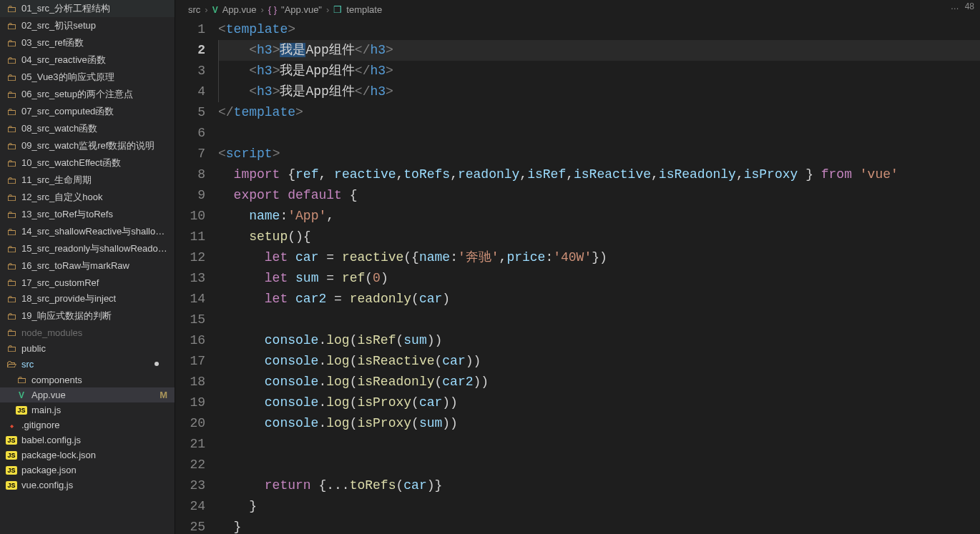 This screenshot has width=980, height=534. What do you see at coordinates (599, 340) in the screenshot?
I see `code-line: console.log(isRef(sum))` at bounding box center [599, 340].